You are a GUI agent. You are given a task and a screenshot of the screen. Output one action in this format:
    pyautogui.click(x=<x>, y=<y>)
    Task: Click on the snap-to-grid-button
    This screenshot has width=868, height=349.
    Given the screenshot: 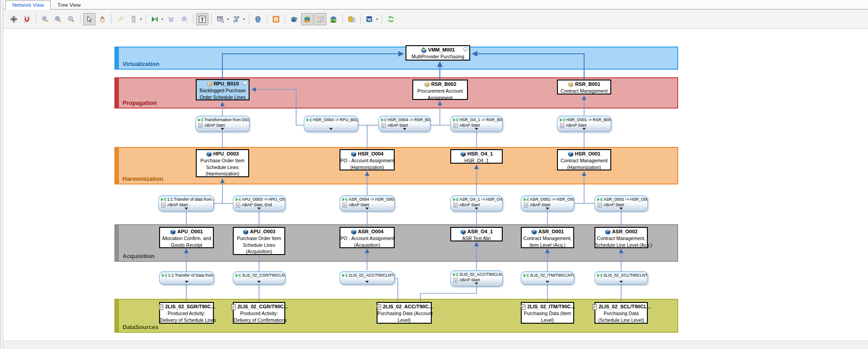 What is the action you would take?
    pyautogui.click(x=27, y=19)
    